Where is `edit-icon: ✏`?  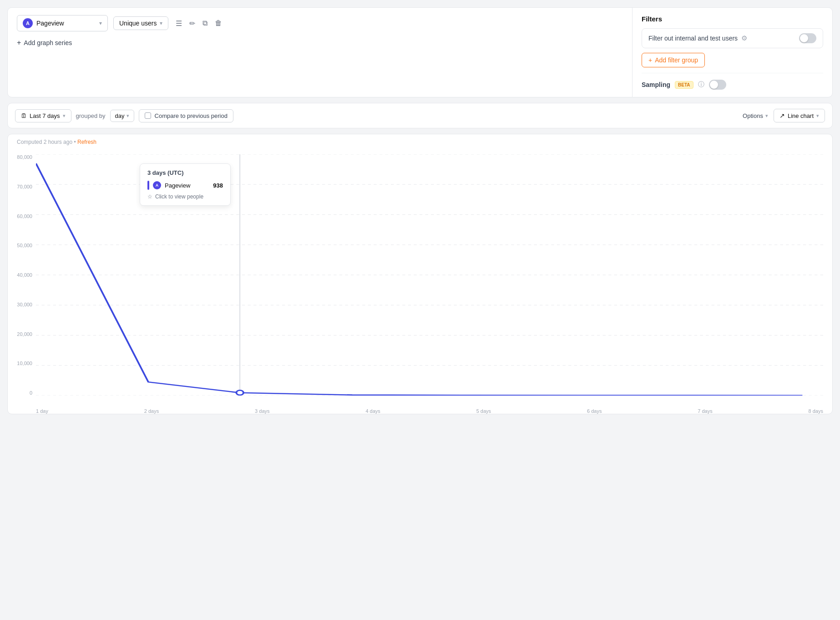 edit-icon: ✏ is located at coordinates (192, 24).